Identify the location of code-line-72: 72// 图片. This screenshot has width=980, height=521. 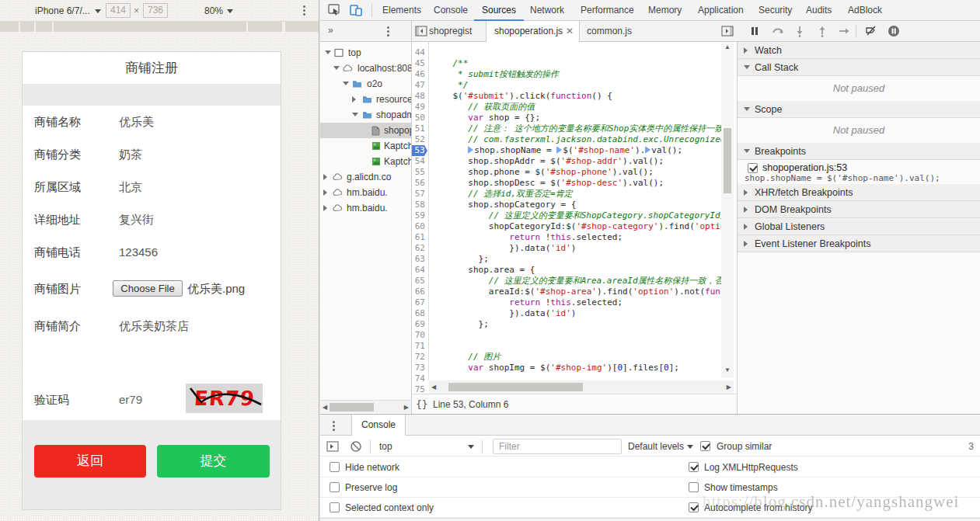
(567, 357).